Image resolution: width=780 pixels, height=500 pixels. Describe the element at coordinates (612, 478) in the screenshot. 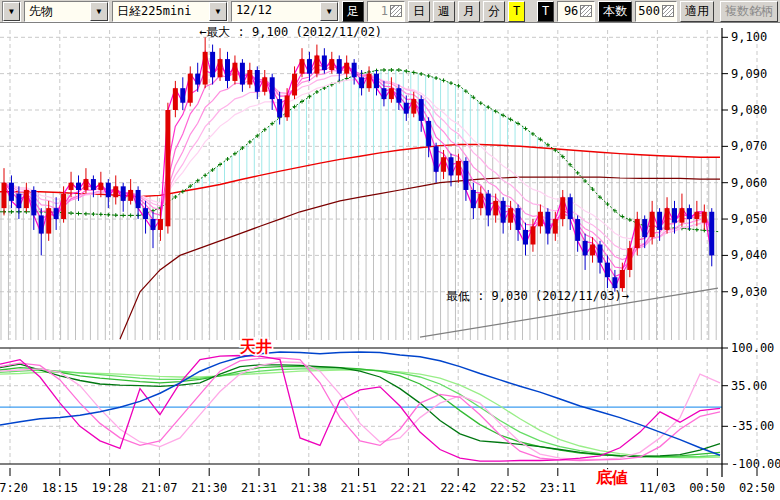

I see `bottom-annotation: 底値` at that location.